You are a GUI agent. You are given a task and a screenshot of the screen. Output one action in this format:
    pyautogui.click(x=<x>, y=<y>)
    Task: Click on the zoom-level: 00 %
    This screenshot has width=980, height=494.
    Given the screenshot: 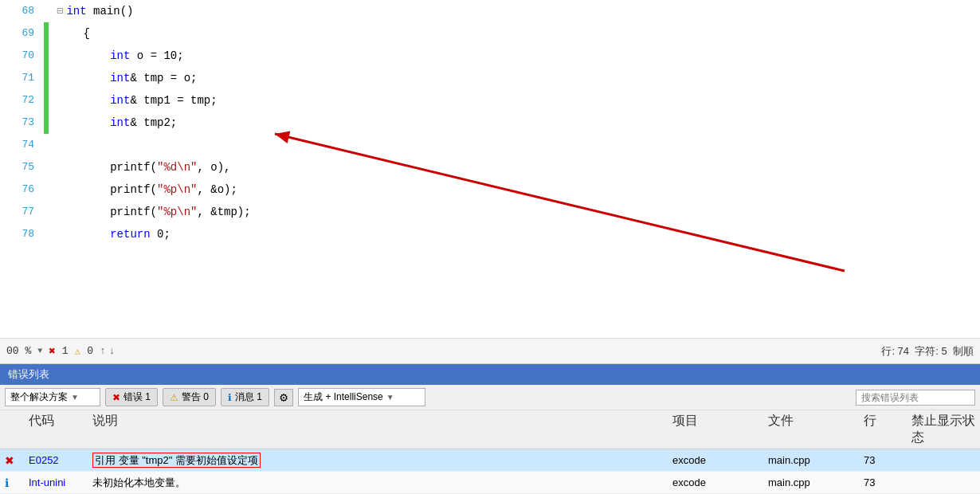 What is the action you would take?
    pyautogui.click(x=19, y=351)
    